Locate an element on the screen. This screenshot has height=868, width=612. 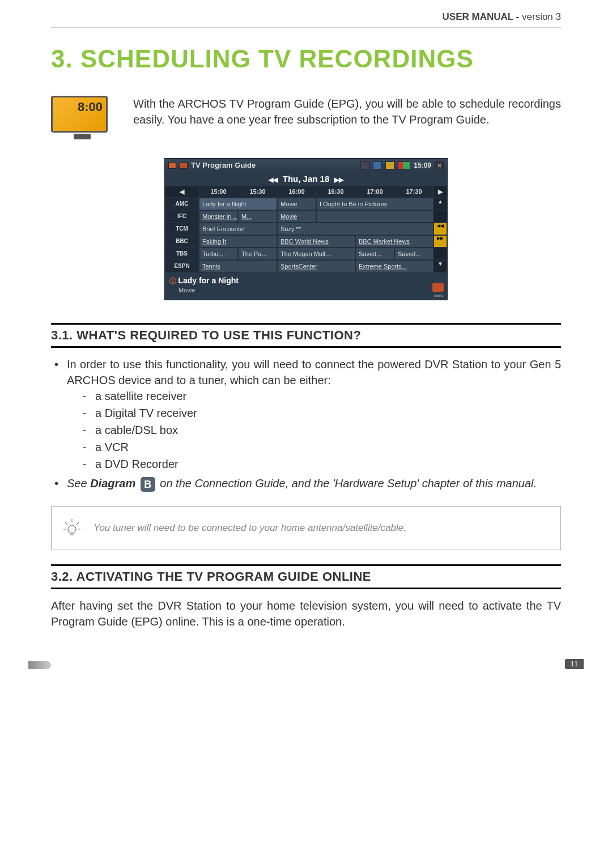
epg-side-nav-icon: ◀◀ is located at coordinates (440, 229).